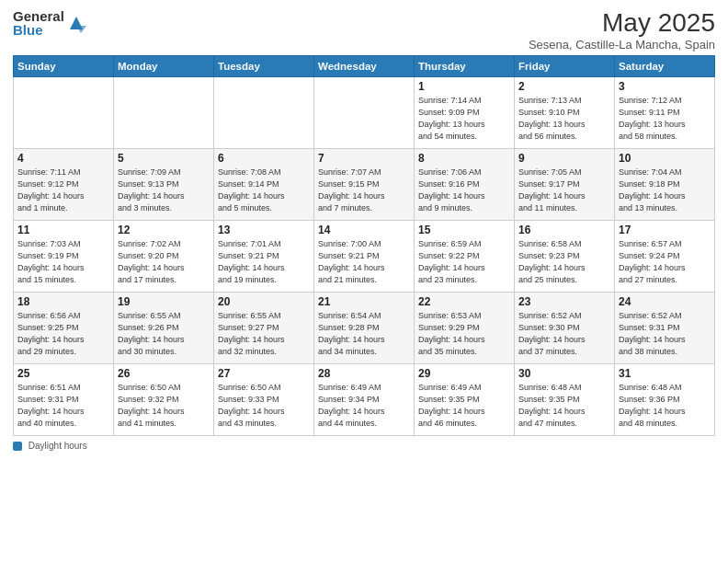 This screenshot has width=728, height=563. I want to click on week-row-1: 1Sunrise: 7:14 AM Sunset: 9:09 PM Daylig…, so click(364, 112).